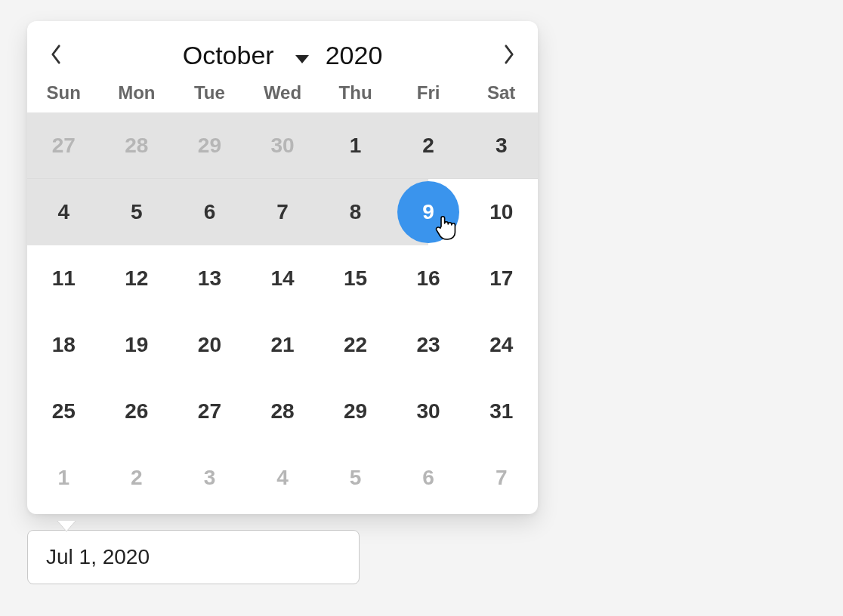 This screenshot has height=616, width=843. Describe the element at coordinates (509, 56) in the screenshot. I see `chevron-right-icon` at that location.